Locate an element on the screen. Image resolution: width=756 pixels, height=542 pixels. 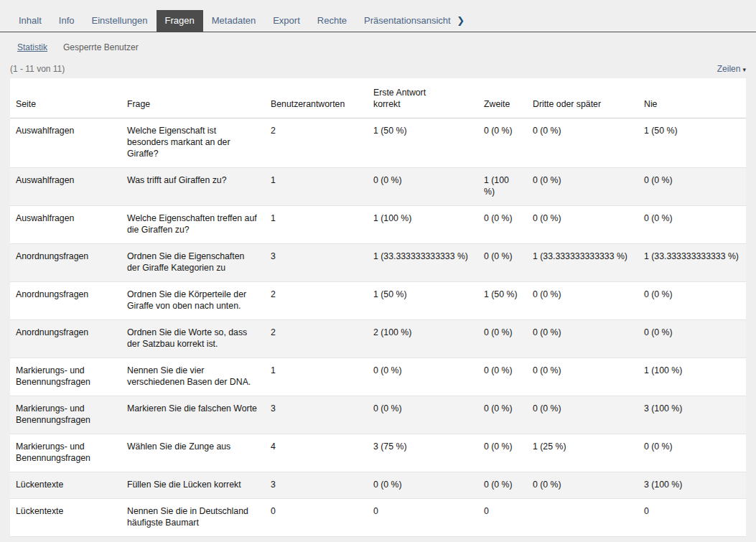
table-row: AnordnungsfragenOrdnen Sie die Worte so,… is located at coordinates (378, 339).